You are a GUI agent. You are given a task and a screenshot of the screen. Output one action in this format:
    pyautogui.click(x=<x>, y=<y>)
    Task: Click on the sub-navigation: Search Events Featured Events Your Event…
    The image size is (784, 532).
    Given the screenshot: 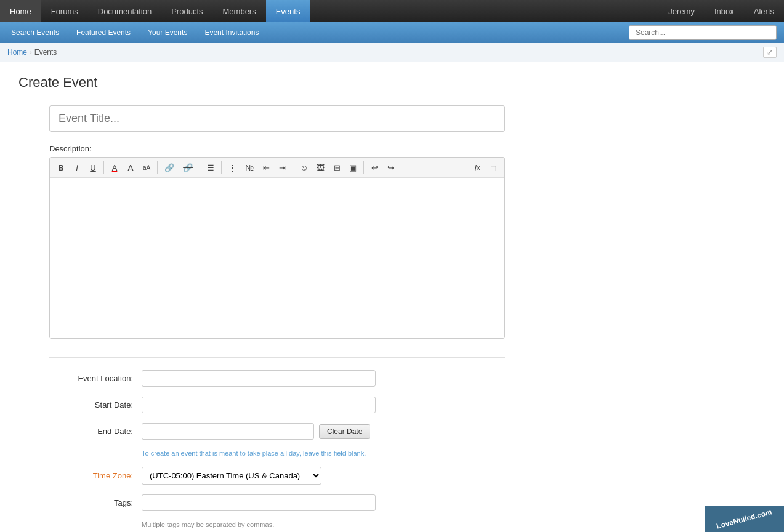 What is the action you would take?
    pyautogui.click(x=392, y=33)
    